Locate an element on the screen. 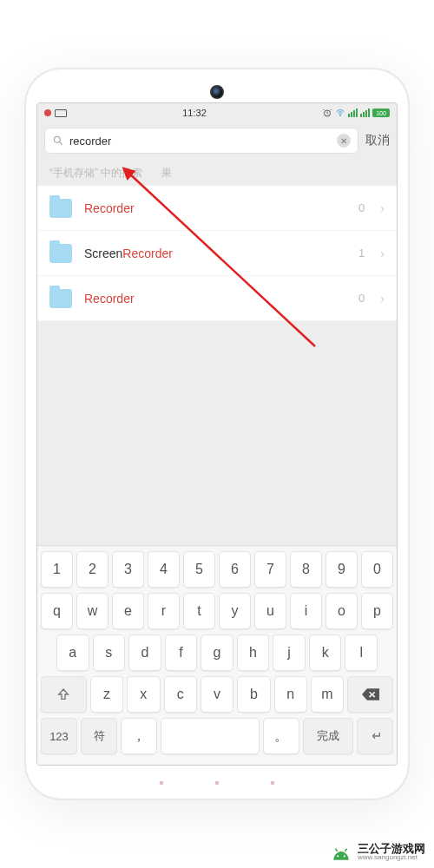 This screenshot has height=868, width=434. hint-prefix: “手机存储” 中的搜索 is located at coordinates (95, 173).